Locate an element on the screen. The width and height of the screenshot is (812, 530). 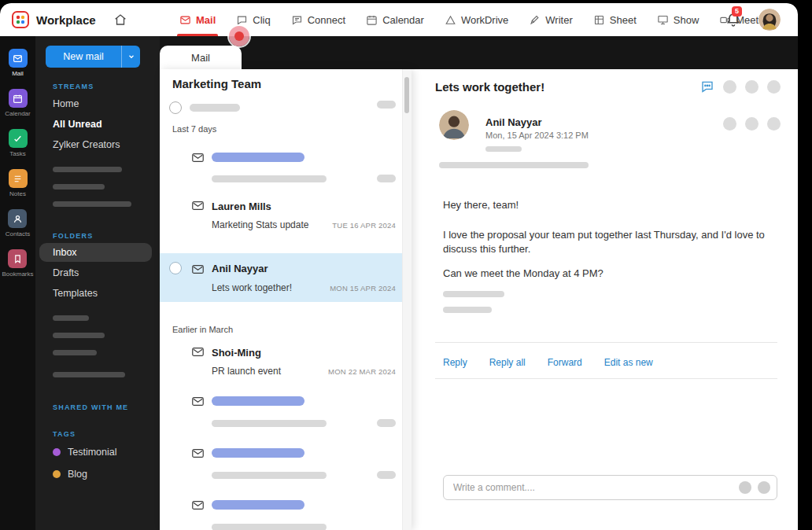
mail-sidebar: New mail STREAMS Home All Unread Zylker … is located at coordinates (98, 283).